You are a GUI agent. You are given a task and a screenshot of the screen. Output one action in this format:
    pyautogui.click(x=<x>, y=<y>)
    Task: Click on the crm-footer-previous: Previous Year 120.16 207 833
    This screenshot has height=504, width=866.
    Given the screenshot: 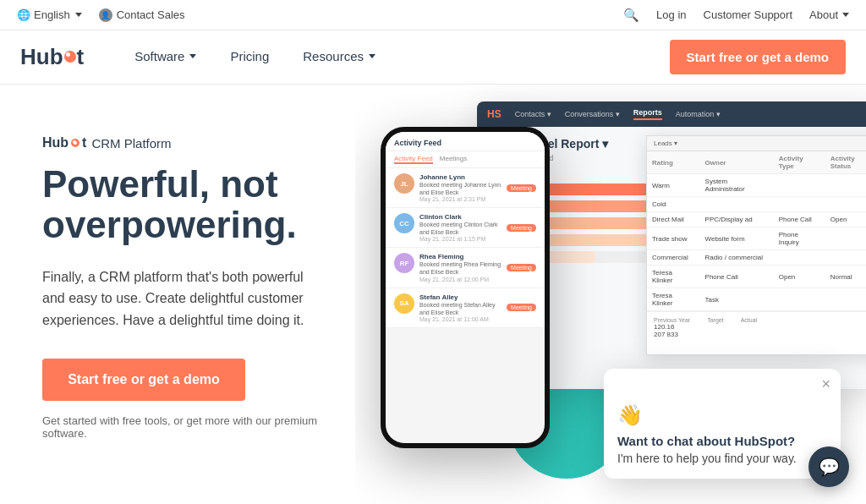 What is the action you would take?
    pyautogui.click(x=671, y=328)
    